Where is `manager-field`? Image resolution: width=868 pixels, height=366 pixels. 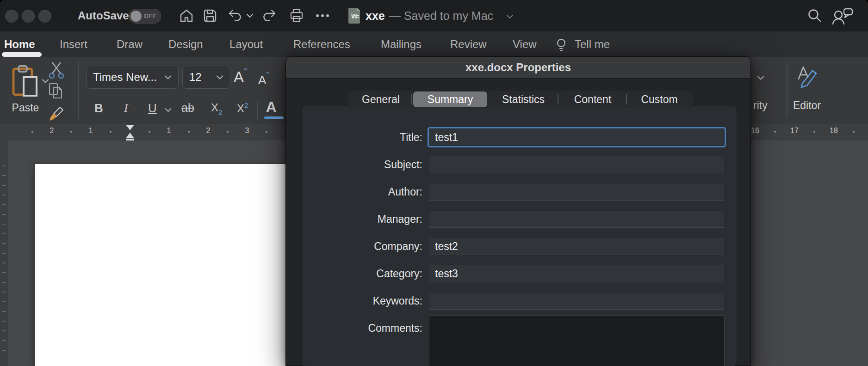 manager-field is located at coordinates (577, 219).